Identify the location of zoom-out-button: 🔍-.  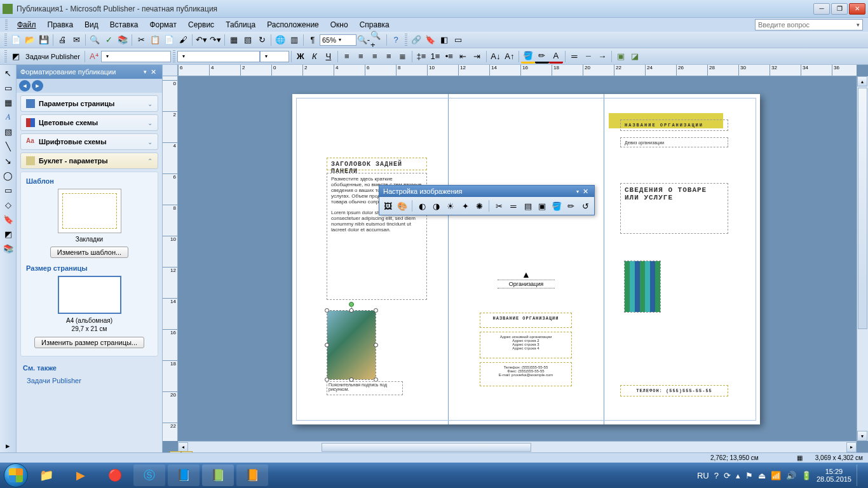
(363, 40).